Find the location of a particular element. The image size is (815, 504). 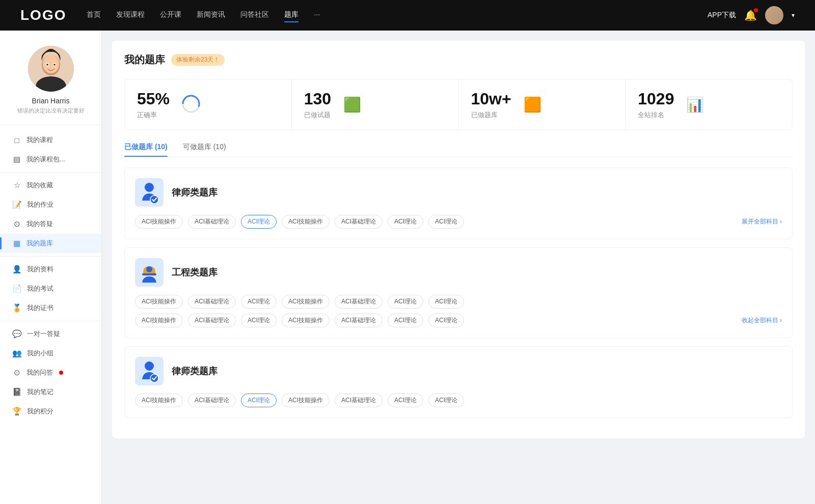

tag-1-5: ACI基础理论 is located at coordinates (359, 222).